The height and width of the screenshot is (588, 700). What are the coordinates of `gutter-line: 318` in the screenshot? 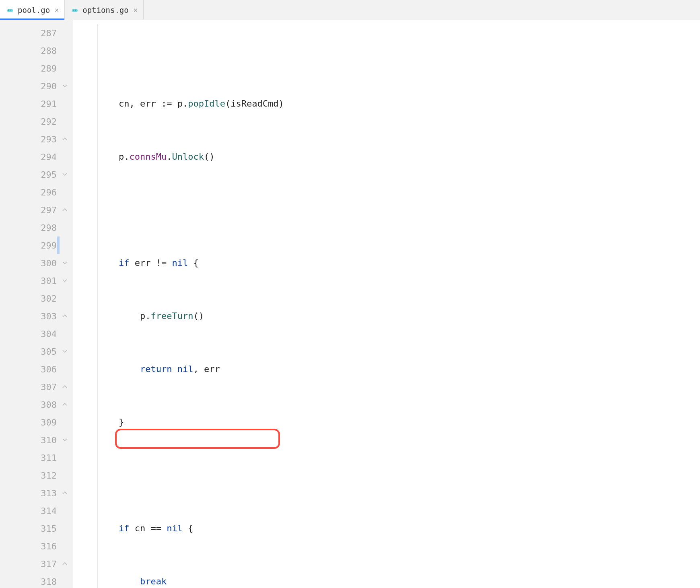 It's located at (36, 580).